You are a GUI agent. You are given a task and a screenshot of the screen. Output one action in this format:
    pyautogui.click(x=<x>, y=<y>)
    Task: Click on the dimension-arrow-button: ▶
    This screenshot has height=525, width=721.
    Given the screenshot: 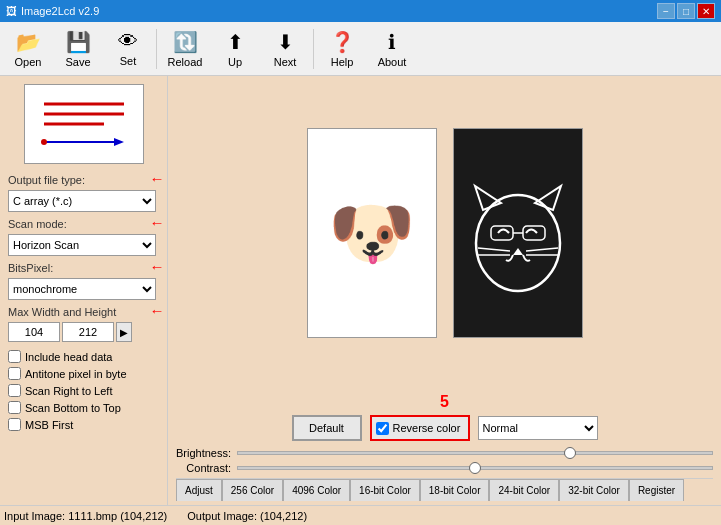 What is the action you would take?
    pyautogui.click(x=124, y=332)
    